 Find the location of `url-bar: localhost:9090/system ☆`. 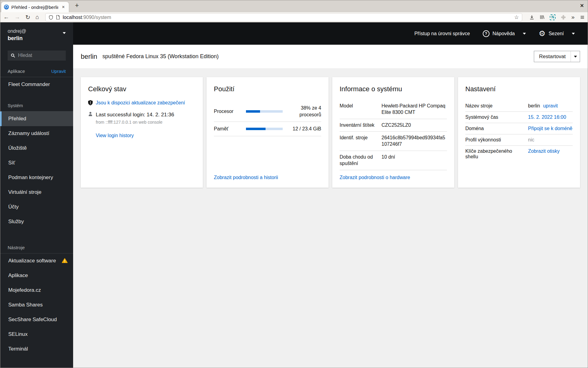

url-bar: localhost:9090/system ☆ is located at coordinates (284, 17).